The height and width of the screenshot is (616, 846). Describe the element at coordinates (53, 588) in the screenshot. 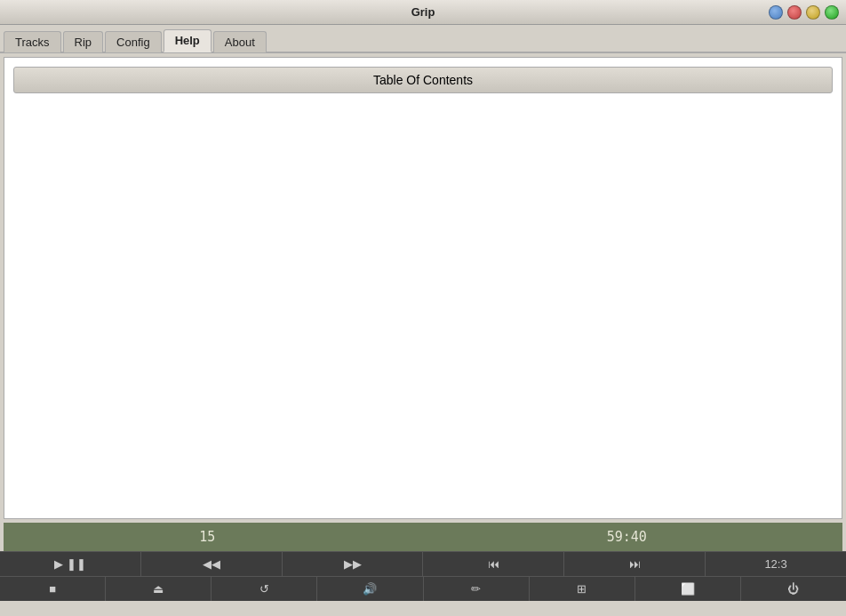

I see `stop-button: ■` at that location.